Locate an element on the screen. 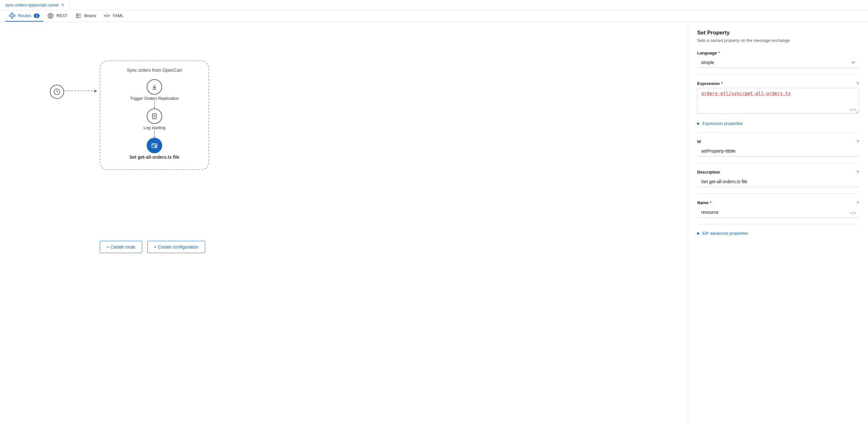 The image size is (868, 425). download-icon is located at coordinates (154, 87).